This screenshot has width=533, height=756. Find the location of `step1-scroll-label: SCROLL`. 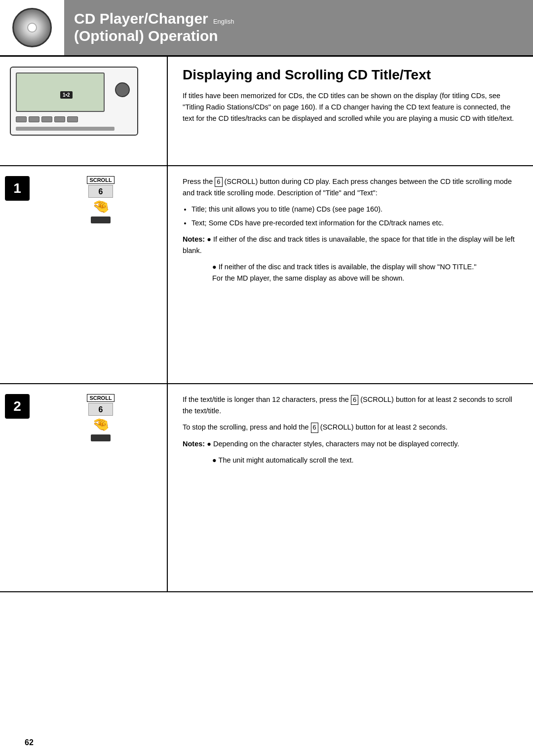

step1-scroll-label: SCROLL is located at coordinates (101, 180).